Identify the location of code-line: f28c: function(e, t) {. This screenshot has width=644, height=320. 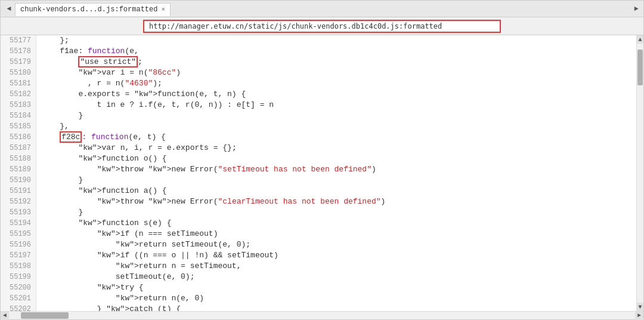
(339, 137).